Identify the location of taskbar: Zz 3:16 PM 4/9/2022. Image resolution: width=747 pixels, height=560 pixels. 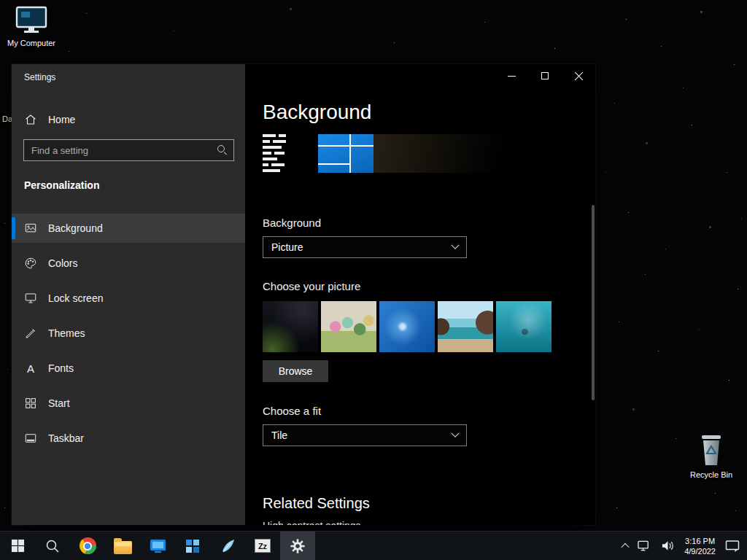
(374, 545).